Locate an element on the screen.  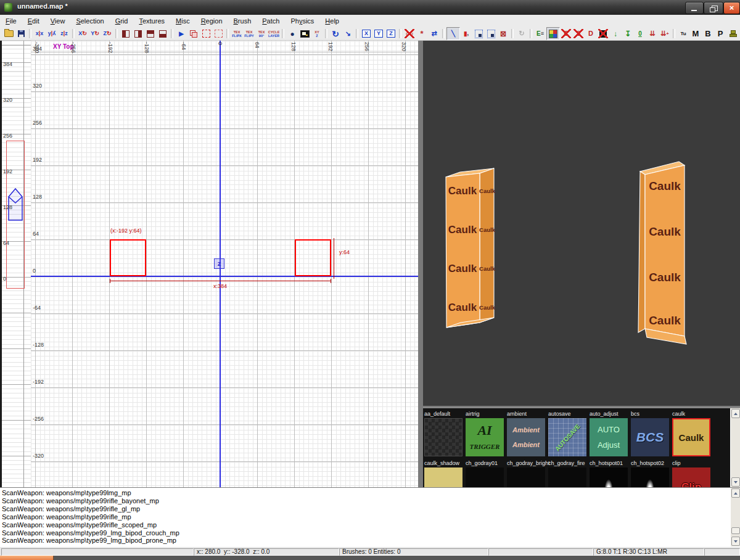
menu-help: Help is located at coordinates (332, 20).